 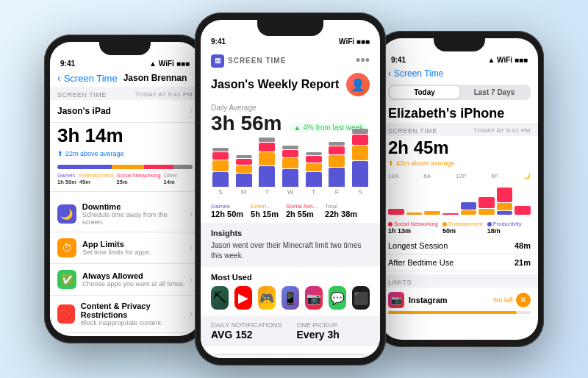 What do you see at coordinates (290, 171) in the screenshot?
I see `chart-day-3: W` at bounding box center [290, 171].